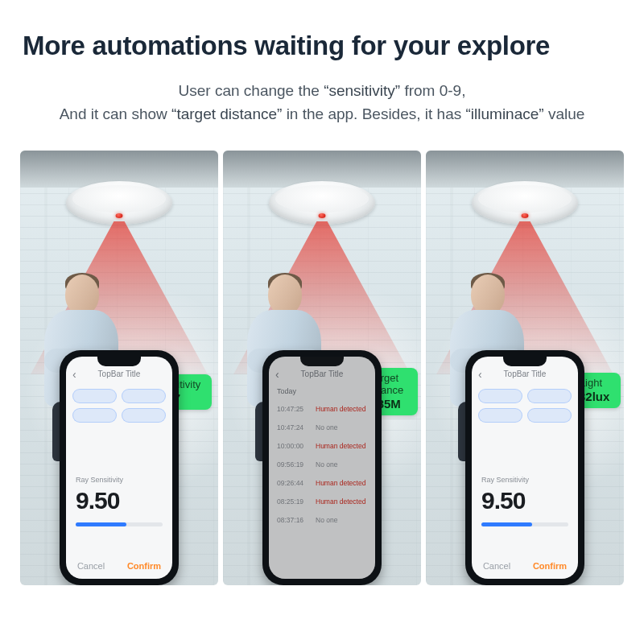 The image size is (644, 644). I want to click on sub1-quoted: “sensitivity”, so click(362, 90).